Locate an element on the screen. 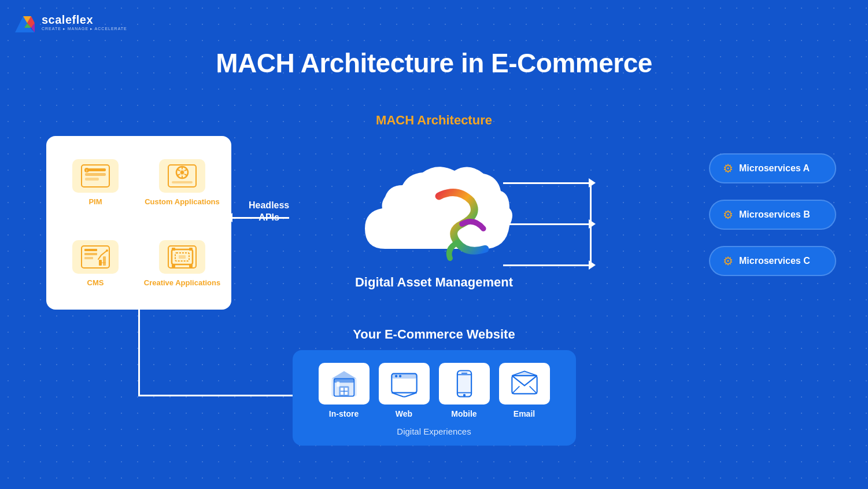  web-channel: Web is located at coordinates (404, 391).